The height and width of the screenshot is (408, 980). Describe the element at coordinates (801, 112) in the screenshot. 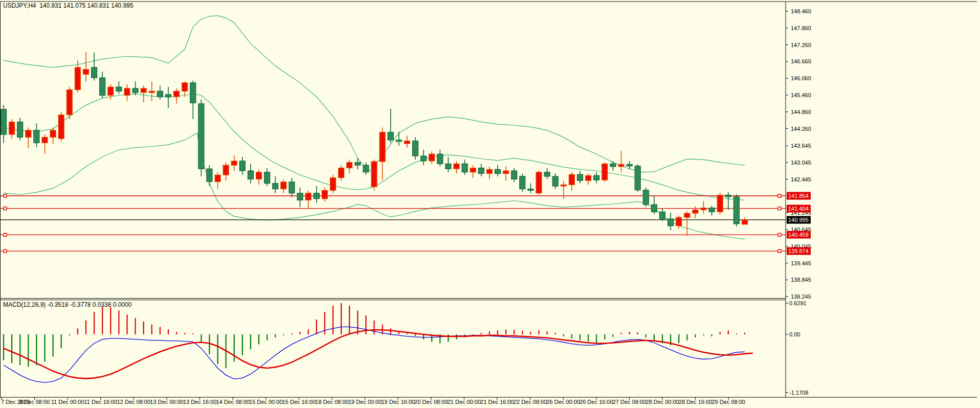

I see `price-axis-label: 144.860` at that location.